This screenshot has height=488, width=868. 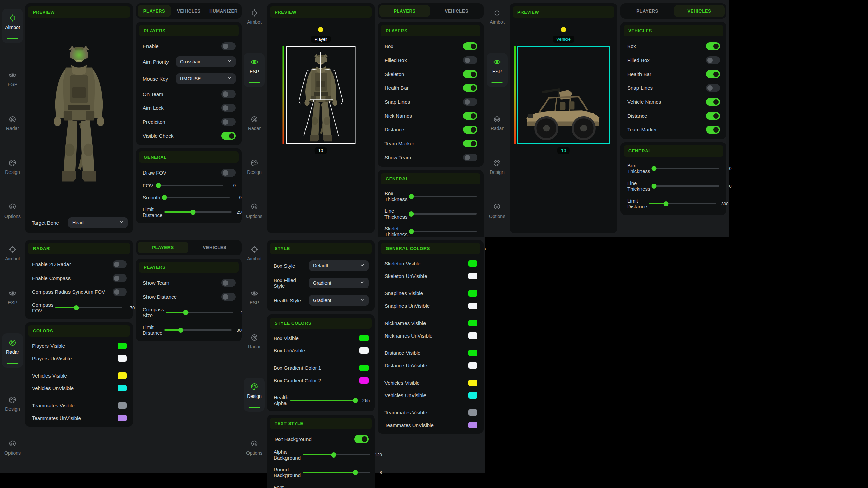 I want to click on dropdown-select: Gradient, so click(x=339, y=283).